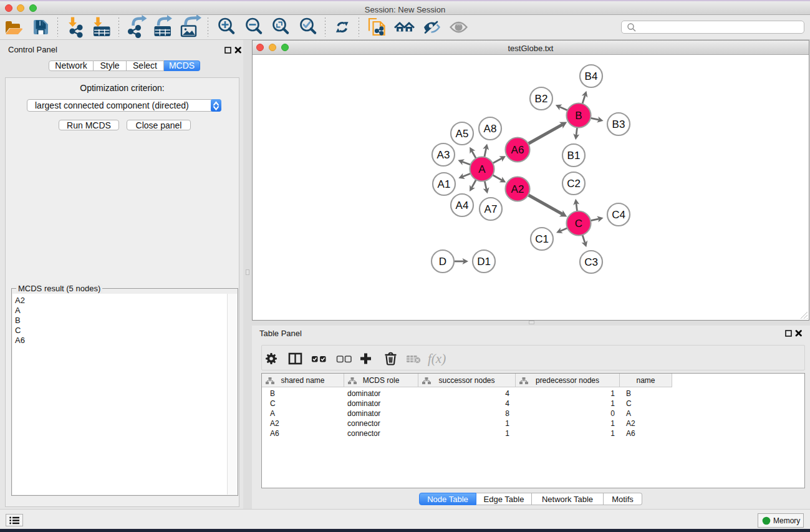 Image resolution: width=810 pixels, height=532 pixels. What do you see at coordinates (482, 170) in the screenshot?
I see `svg-text: A` at bounding box center [482, 170].